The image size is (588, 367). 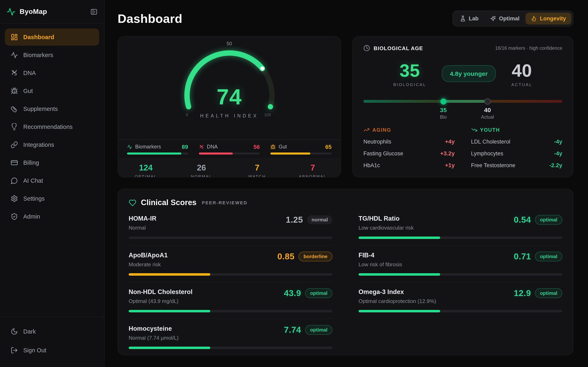 What do you see at coordinates (146, 170) in the screenshot?
I see `count-optimal: 124 OPTIMAL` at bounding box center [146, 170].